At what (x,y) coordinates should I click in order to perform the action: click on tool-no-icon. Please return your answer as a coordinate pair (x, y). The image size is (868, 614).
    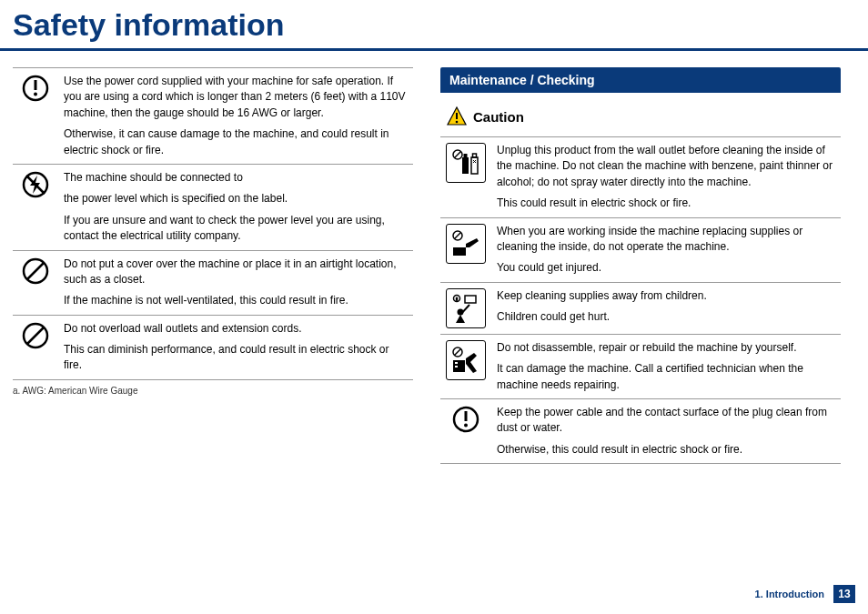
    Looking at the image, I should click on (466, 360).